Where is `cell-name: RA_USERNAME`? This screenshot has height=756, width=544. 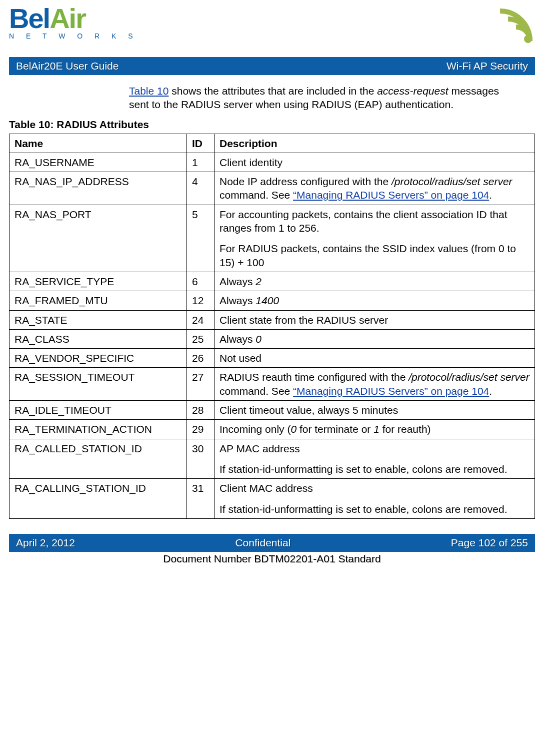 cell-name: RA_USERNAME is located at coordinates (98, 162).